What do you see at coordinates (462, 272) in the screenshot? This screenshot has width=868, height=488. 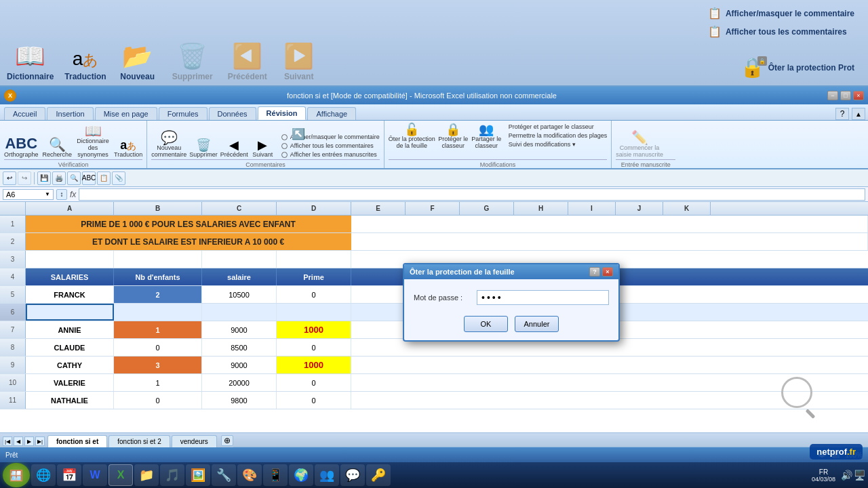 I see `dialog-title: Ôter la protection de la feuille` at bounding box center [462, 272].